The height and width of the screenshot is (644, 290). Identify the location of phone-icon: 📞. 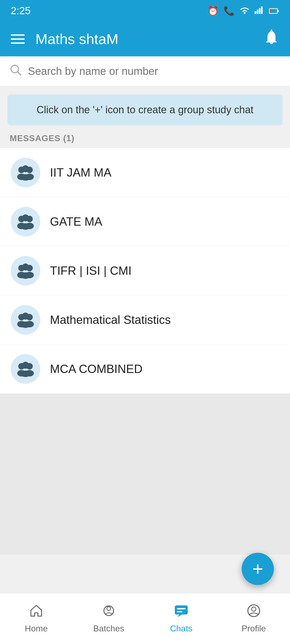
(229, 11).